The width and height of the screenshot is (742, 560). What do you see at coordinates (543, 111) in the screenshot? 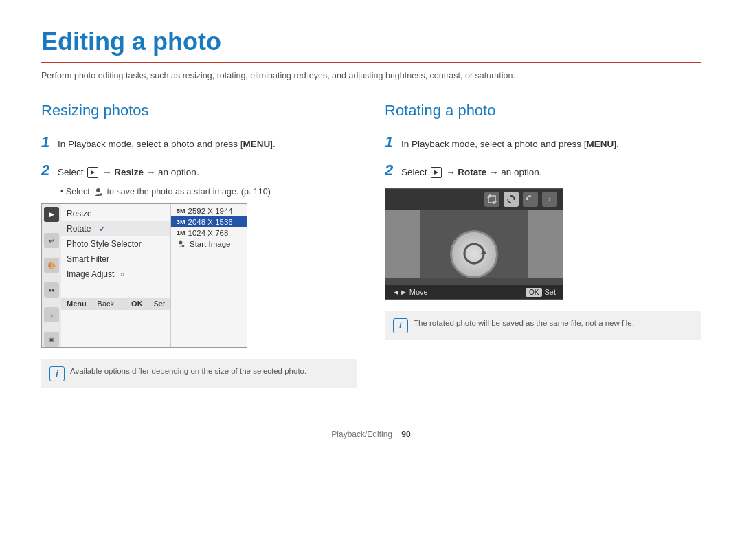
I see `rotating-title: Rotating a photo` at bounding box center [543, 111].